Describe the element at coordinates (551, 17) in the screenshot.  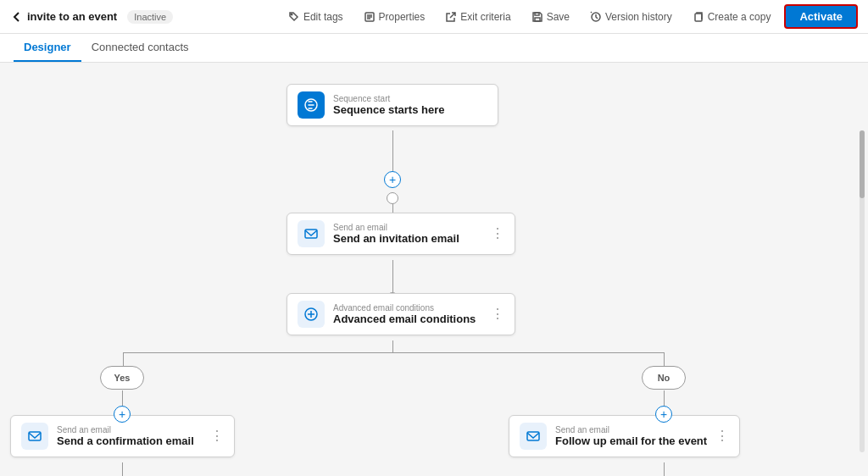
I see `save-button: Save` at that location.